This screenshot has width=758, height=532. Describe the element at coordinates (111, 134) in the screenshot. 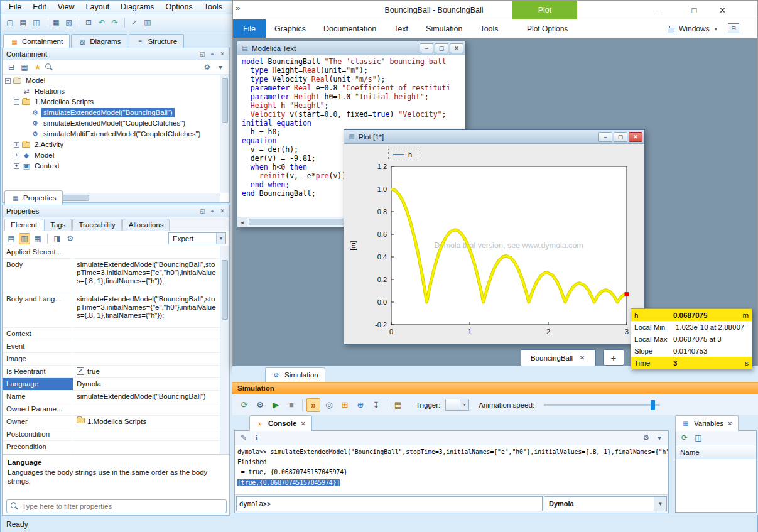

I see `tree-item: ⚙simulateMultiExtendedModel("CoupledClut…` at that location.